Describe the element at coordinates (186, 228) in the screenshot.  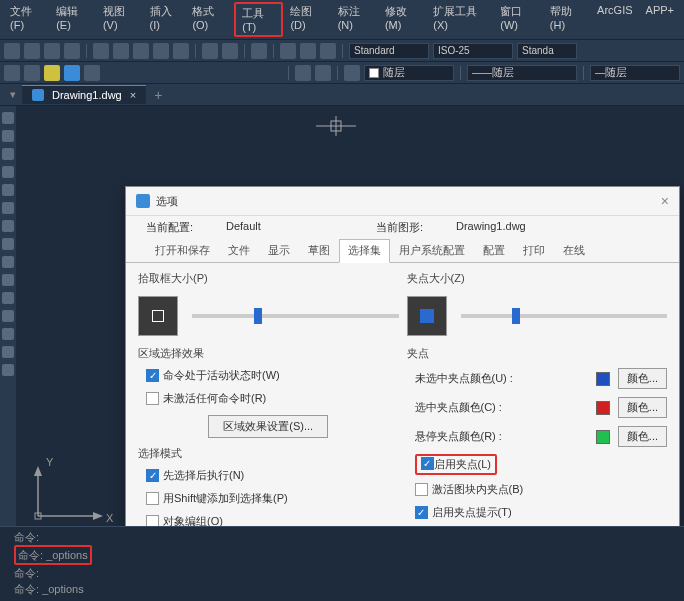
I see `profile-label: 当前配置:` at that location.